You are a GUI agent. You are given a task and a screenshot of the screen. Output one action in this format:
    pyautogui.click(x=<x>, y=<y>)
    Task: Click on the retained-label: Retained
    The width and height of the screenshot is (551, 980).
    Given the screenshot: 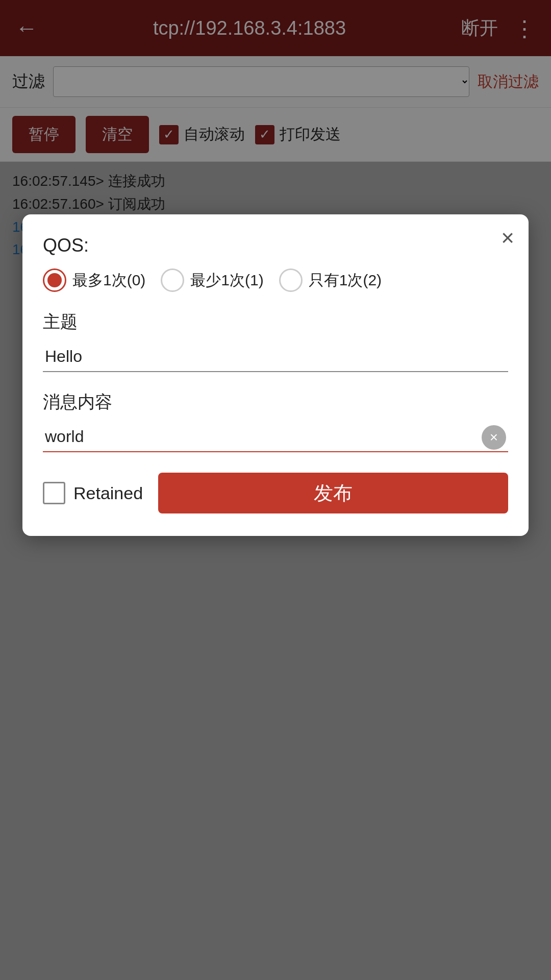 What is the action you would take?
    pyautogui.click(x=108, y=493)
    